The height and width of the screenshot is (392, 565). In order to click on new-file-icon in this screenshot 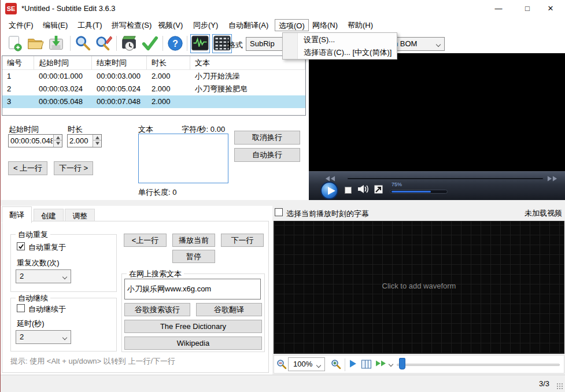, I will do `click(14, 43)`.